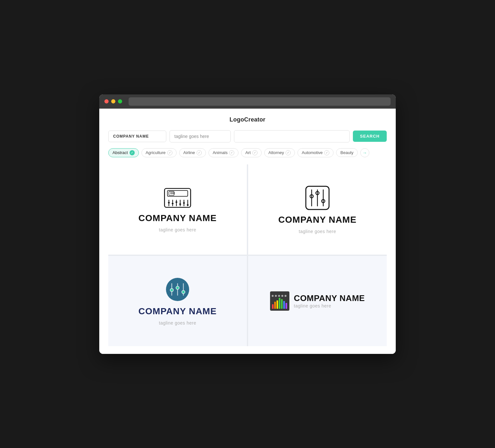 This screenshot has width=495, height=448. Describe the element at coordinates (317, 301) in the screenshot. I see `logo-card-4: COMPANY NAME tagline goes here` at that location.